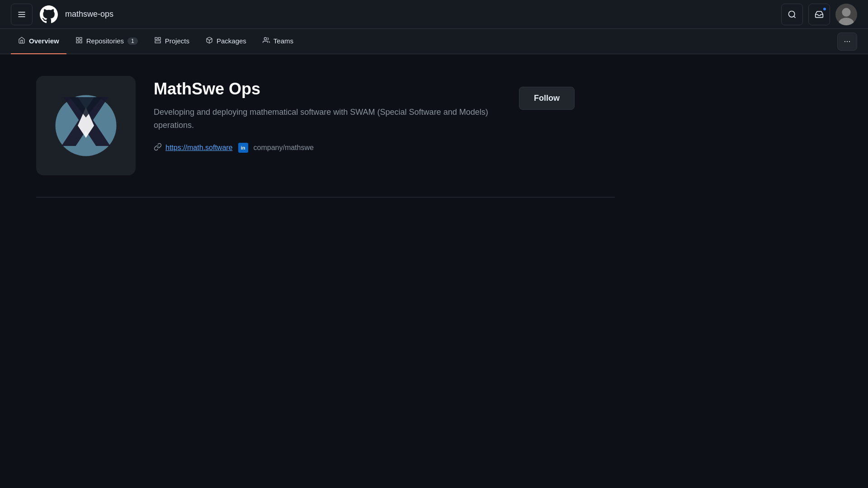 Image resolution: width=868 pixels, height=488 pixels. I want to click on tab-projects: Projects, so click(172, 42).